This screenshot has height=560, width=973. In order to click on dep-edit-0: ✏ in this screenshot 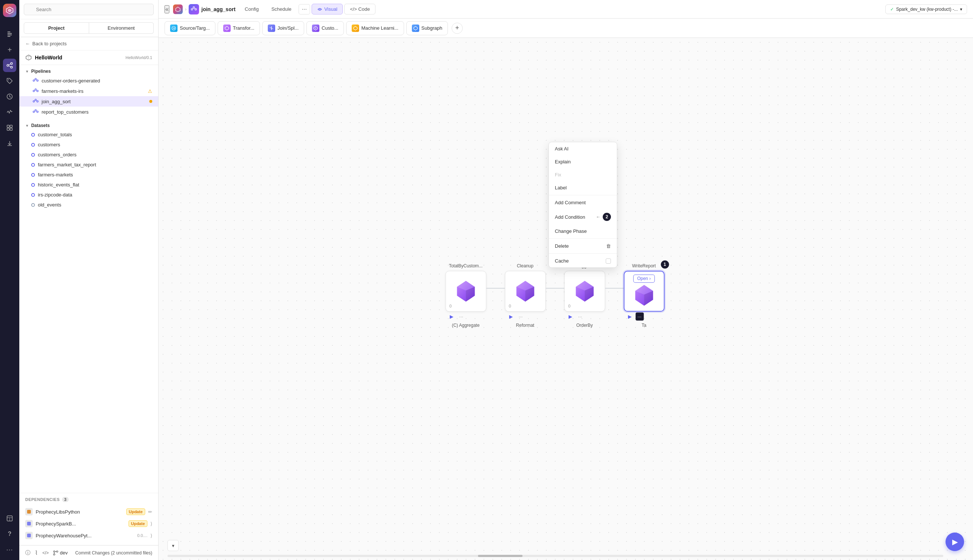, I will do `click(150, 512)`.